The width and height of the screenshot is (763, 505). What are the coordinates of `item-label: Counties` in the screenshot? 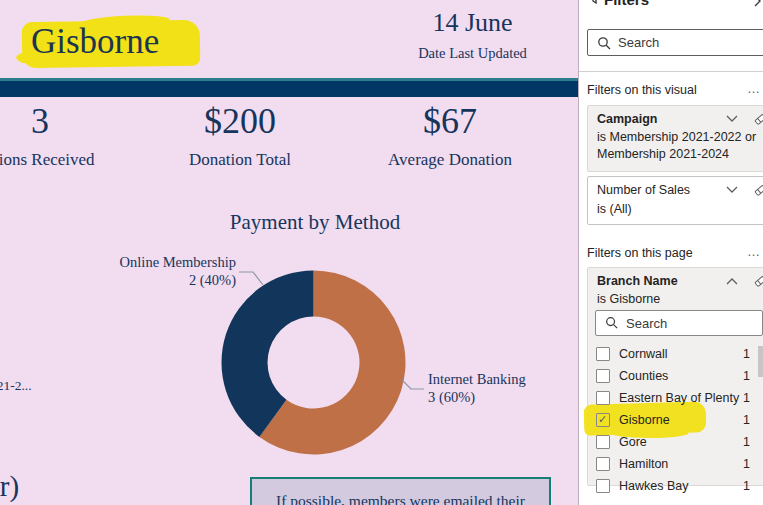 It's located at (644, 376).